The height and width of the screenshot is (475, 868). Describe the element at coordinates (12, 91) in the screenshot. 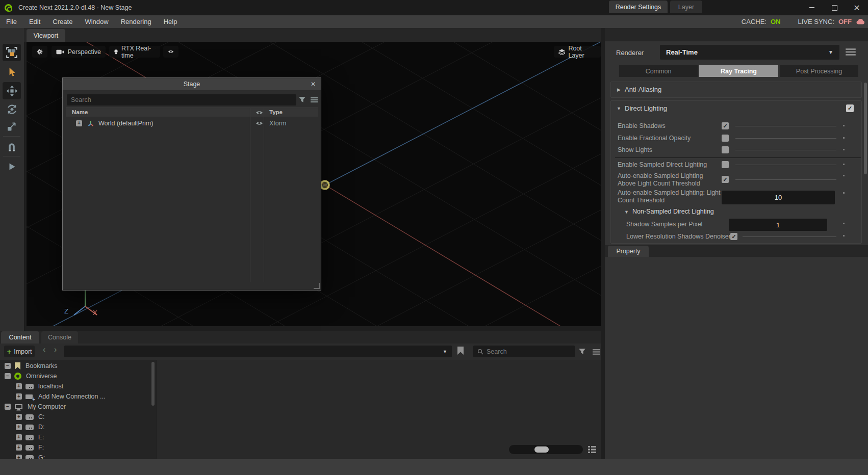

I see `move-tool-button` at that location.